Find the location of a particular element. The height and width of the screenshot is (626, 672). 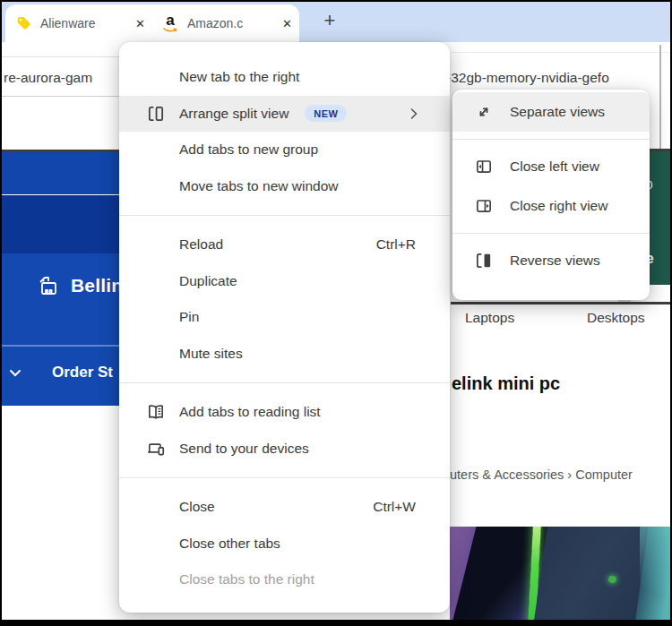

left-page-sidebar: Bellin Order St is located at coordinates (61, 279).